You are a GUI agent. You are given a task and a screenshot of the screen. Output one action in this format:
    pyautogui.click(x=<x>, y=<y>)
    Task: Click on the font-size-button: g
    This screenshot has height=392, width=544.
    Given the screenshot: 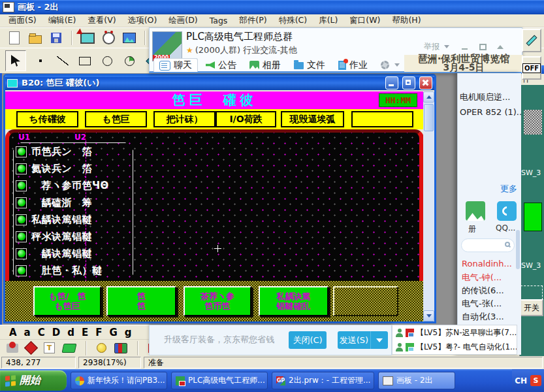 What is the action you would take?
    pyautogui.click(x=128, y=333)
    